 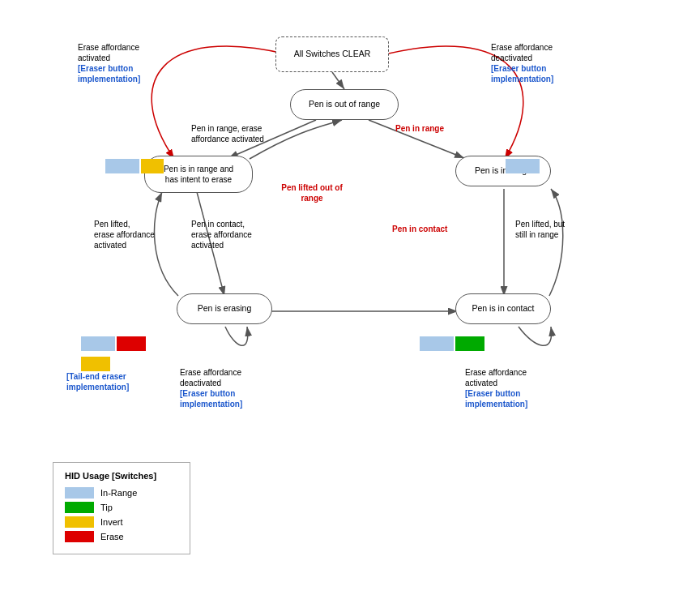 I want to click on legend-label-invert: Invert, so click(x=112, y=522).